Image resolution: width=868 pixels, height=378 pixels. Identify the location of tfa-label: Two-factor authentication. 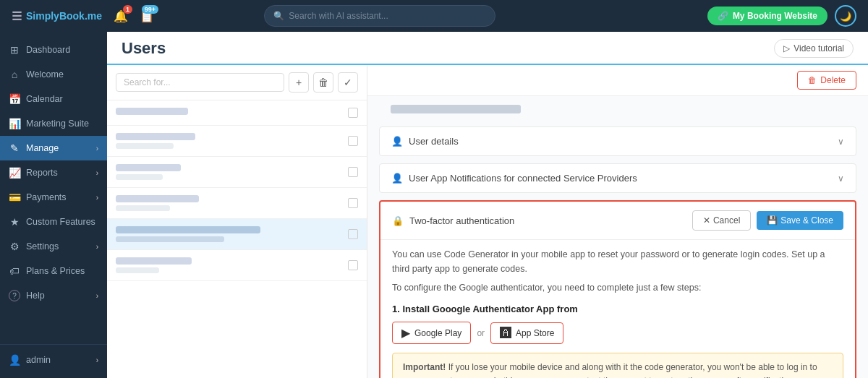
(461, 221).